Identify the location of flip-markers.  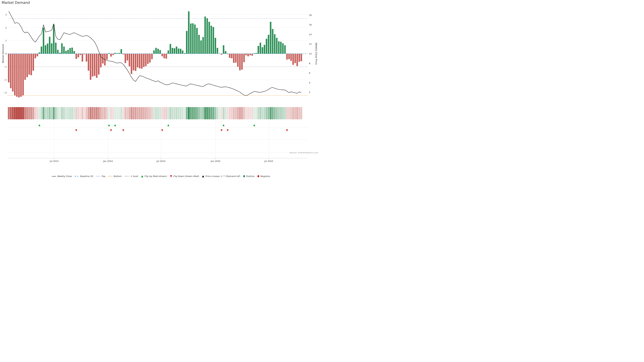
(163, 128).